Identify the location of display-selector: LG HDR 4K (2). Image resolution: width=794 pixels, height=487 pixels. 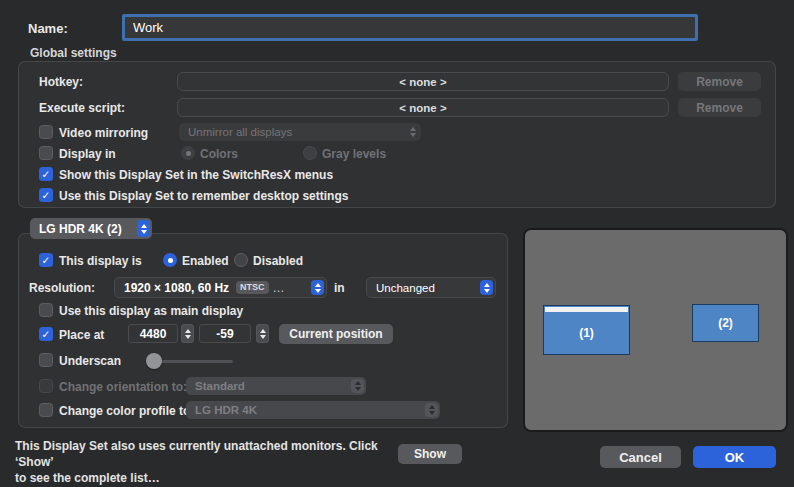
(91, 228).